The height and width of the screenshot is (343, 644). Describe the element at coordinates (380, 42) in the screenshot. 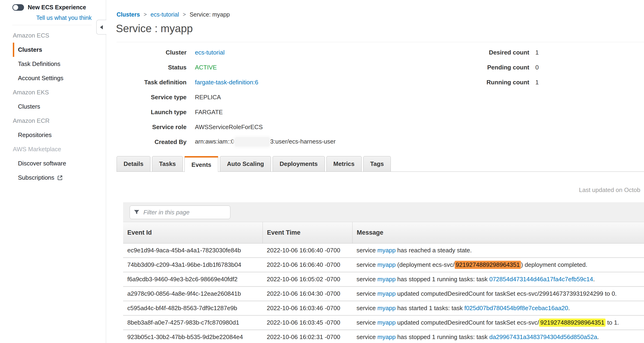

I see `title-divider` at that location.